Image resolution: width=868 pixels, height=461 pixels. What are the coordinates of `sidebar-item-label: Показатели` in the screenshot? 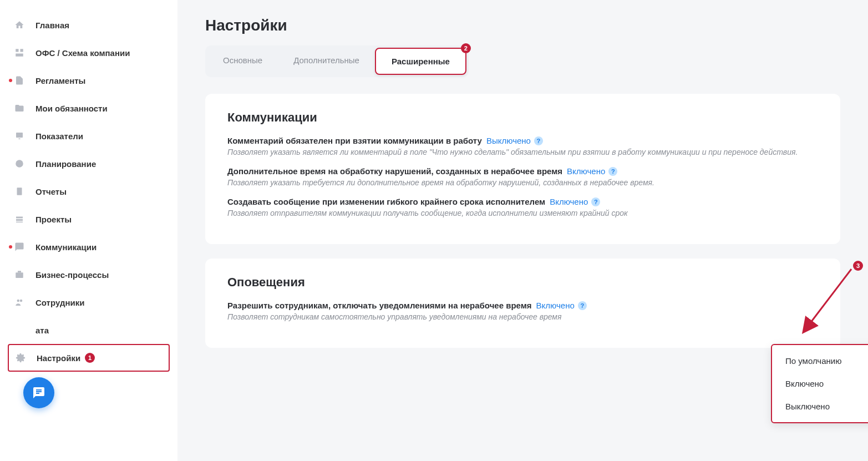 It's located at (59, 136).